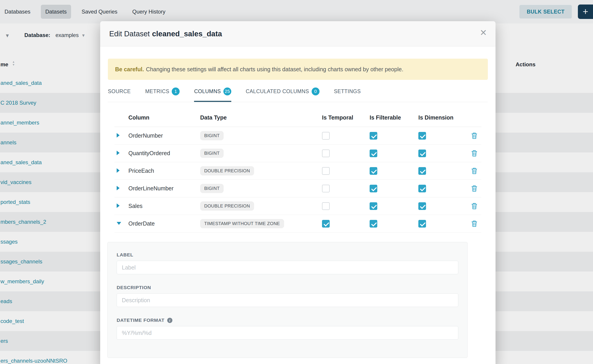 The height and width of the screenshot is (364, 593). I want to click on column-row: Sales DOUBLE PRECISION, so click(298, 206).